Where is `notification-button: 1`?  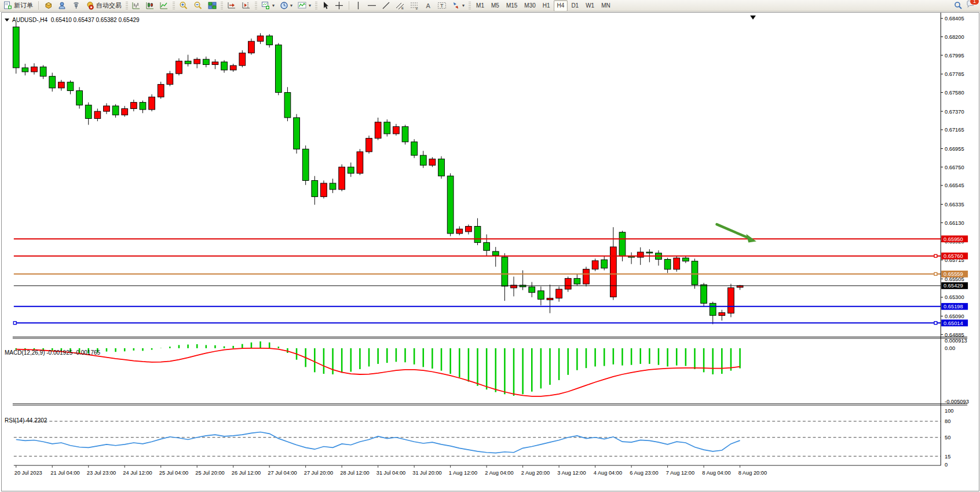 notification-button: 1 is located at coordinates (971, 6).